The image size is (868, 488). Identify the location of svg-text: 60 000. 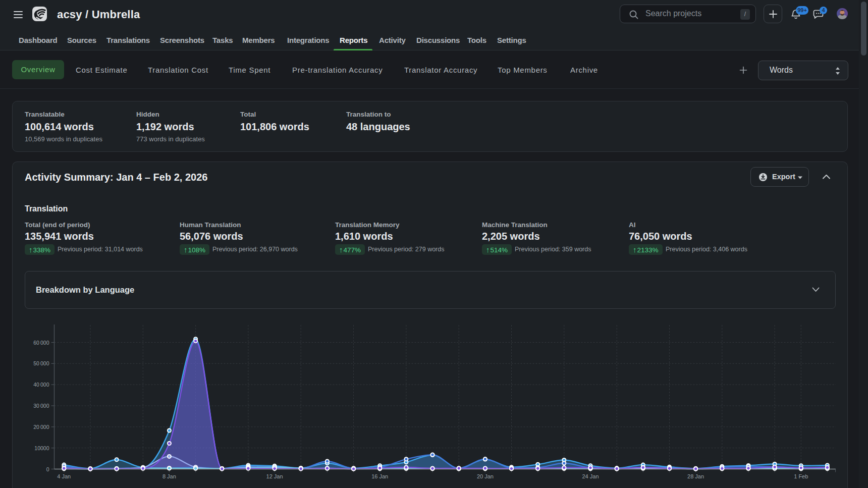
(41, 343).